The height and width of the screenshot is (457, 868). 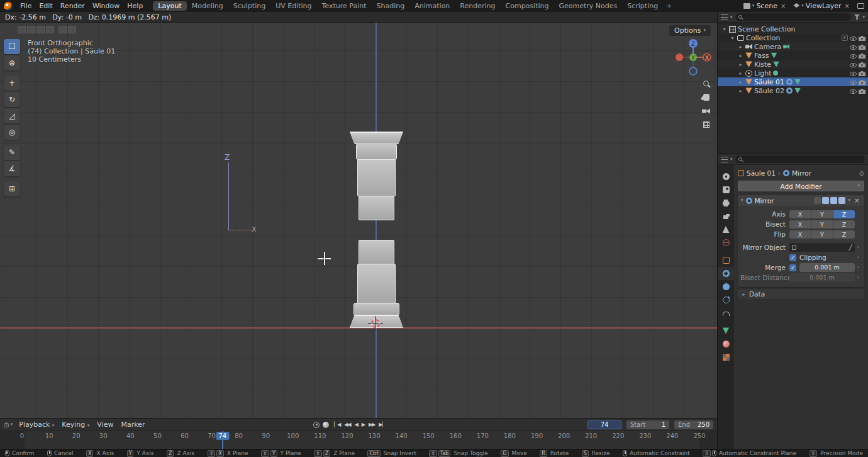 What do you see at coordinates (12, 132) in the screenshot?
I see `tool-transform: ◎` at bounding box center [12, 132].